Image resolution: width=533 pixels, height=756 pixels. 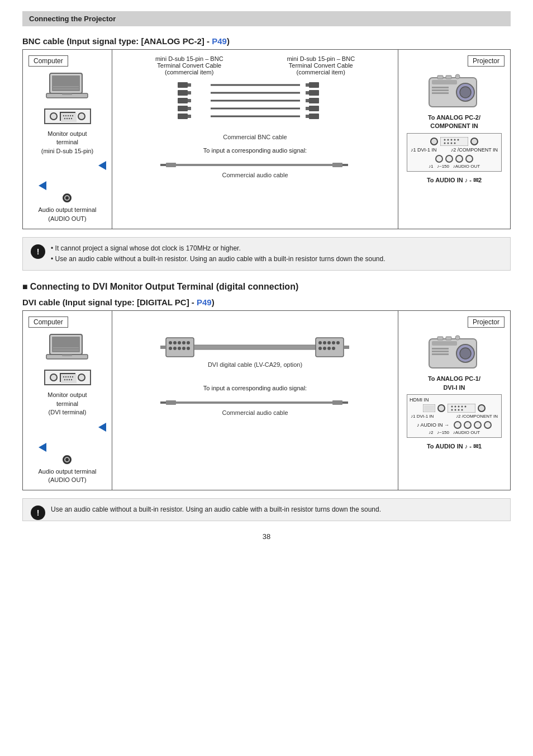 I want to click on dvi-audio-ports-row: ♪ AUDIO IN →, so click(x=454, y=425).